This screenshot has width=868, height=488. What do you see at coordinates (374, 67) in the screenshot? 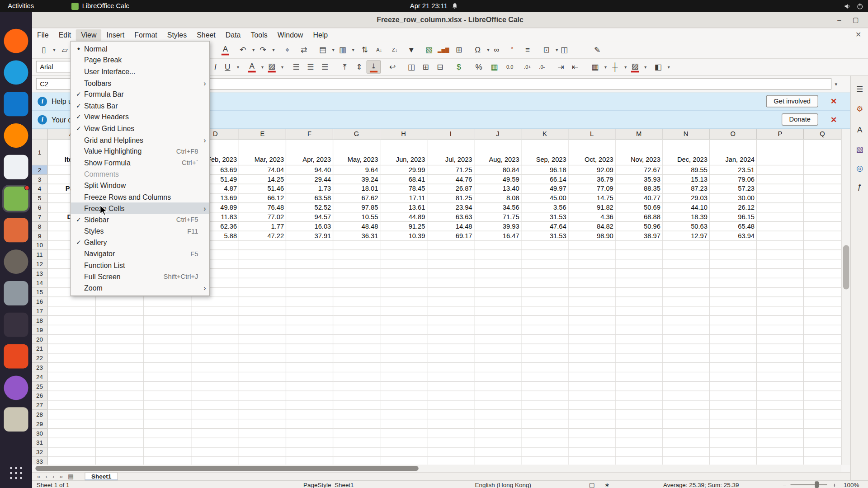
I see `align-bottom-icon: ⤓` at bounding box center [374, 67].